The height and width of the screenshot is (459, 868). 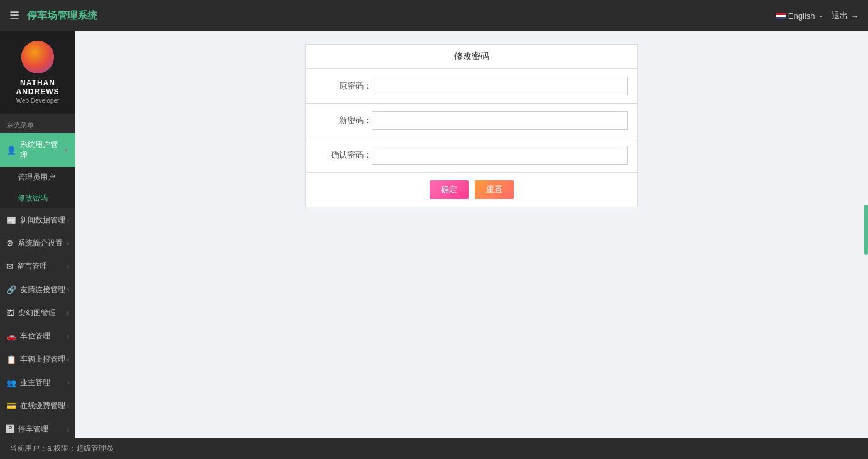 I want to click on user-name: NATHAN ANDREWS, so click(x=38, y=87).